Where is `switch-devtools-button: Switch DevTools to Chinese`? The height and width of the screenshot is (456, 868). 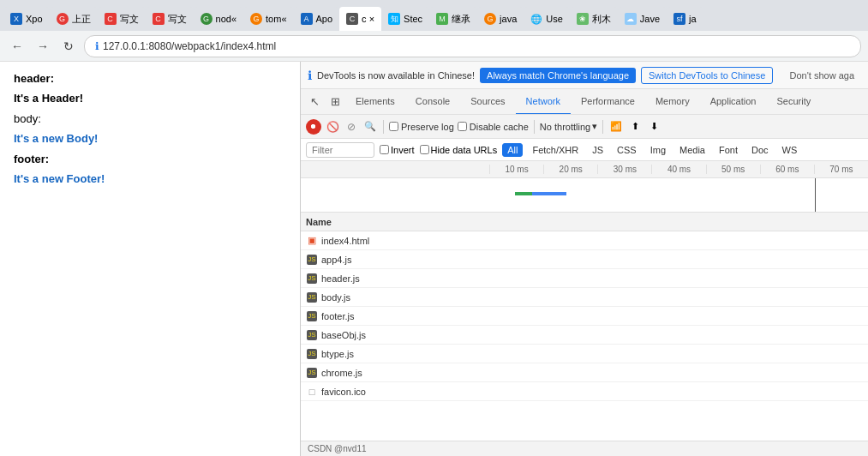
switch-devtools-button: Switch DevTools to Chinese is located at coordinates (707, 75).